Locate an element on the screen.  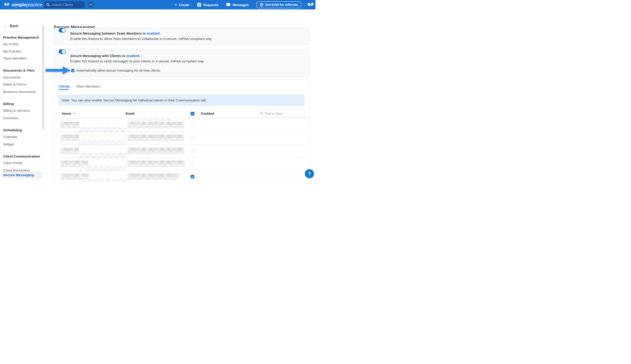
sidebar-item-client-portal: Client Portal is located at coordinates (13, 163).